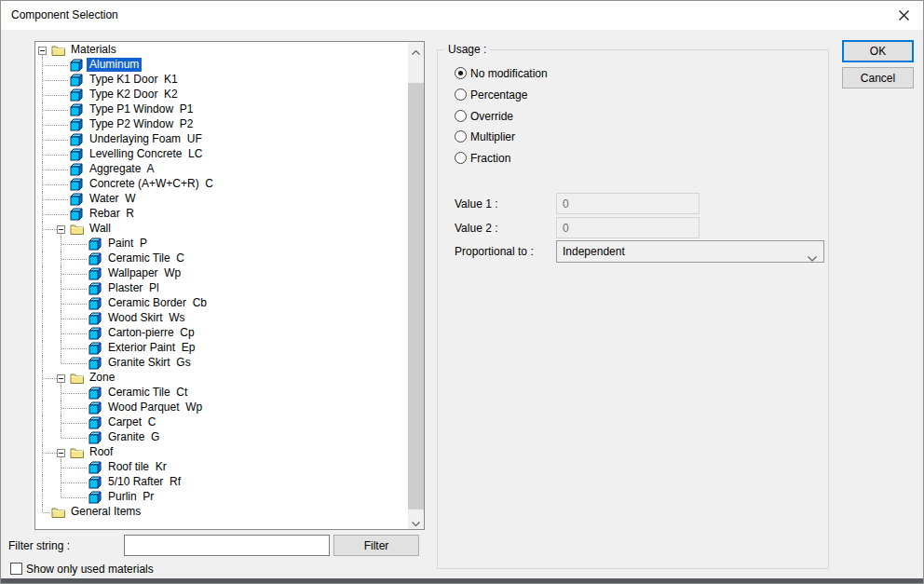 The width and height of the screenshot is (924, 584). What do you see at coordinates (128, 244) in the screenshot?
I see `tree-item-label: Paint P` at bounding box center [128, 244].